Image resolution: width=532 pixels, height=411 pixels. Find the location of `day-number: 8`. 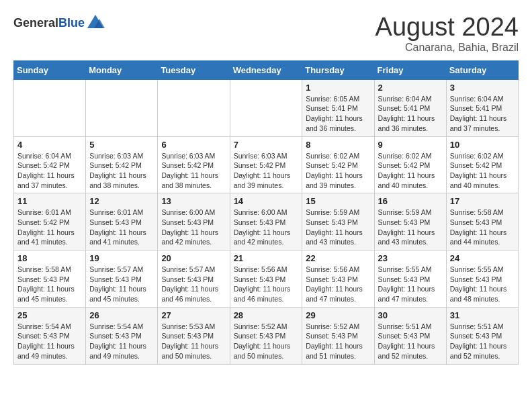

day-number: 8 is located at coordinates (338, 145).